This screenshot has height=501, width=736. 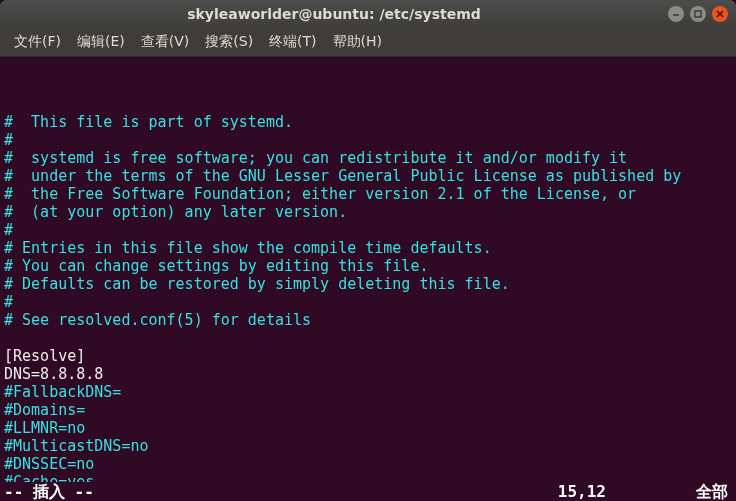 I want to click on vim-scroll-percent: 全部, so click(x=712, y=492).